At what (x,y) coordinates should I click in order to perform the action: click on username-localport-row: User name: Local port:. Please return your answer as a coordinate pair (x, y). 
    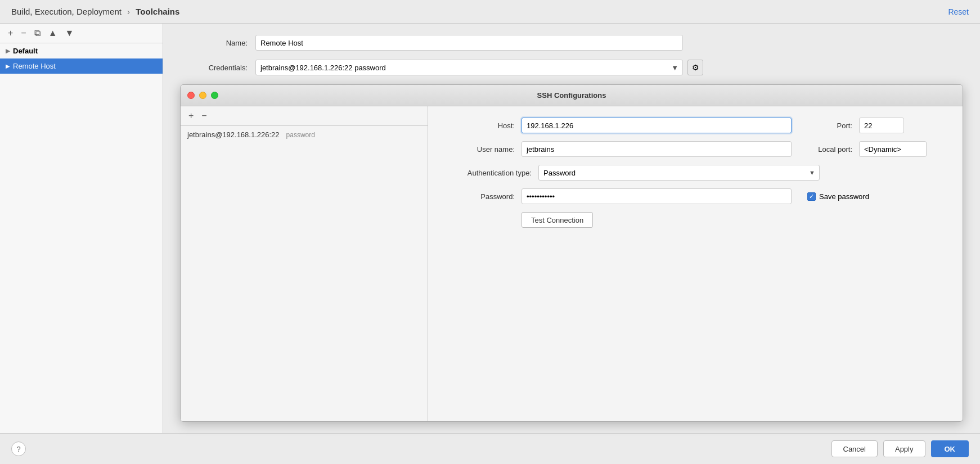
    Looking at the image, I should click on (695, 149).